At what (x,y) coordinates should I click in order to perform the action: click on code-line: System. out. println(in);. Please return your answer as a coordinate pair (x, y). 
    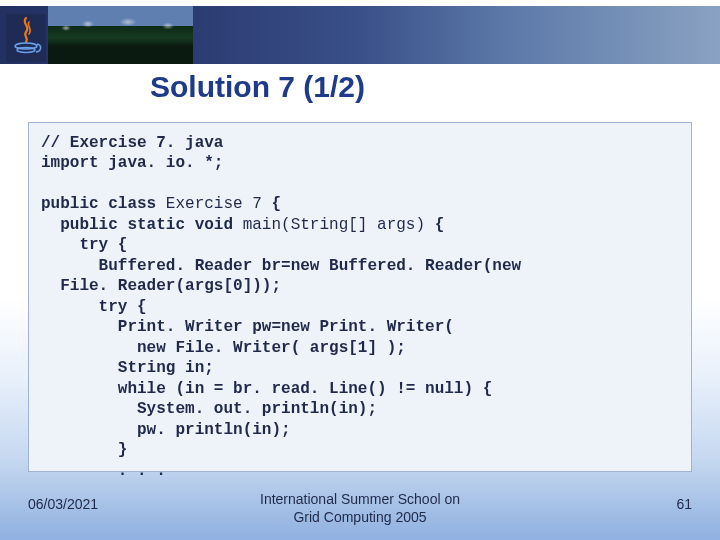
    Looking at the image, I should click on (209, 409).